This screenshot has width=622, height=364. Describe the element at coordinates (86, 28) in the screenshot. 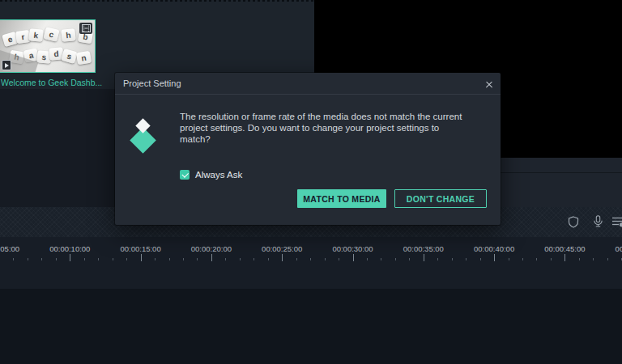

I see `film-strip-icon` at that location.